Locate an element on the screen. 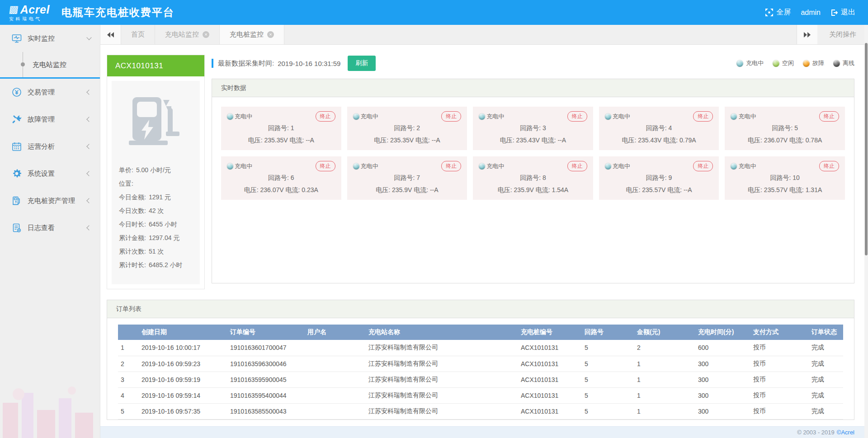  sidebar-subitem-label: 充电站监控 is located at coordinates (50, 65).